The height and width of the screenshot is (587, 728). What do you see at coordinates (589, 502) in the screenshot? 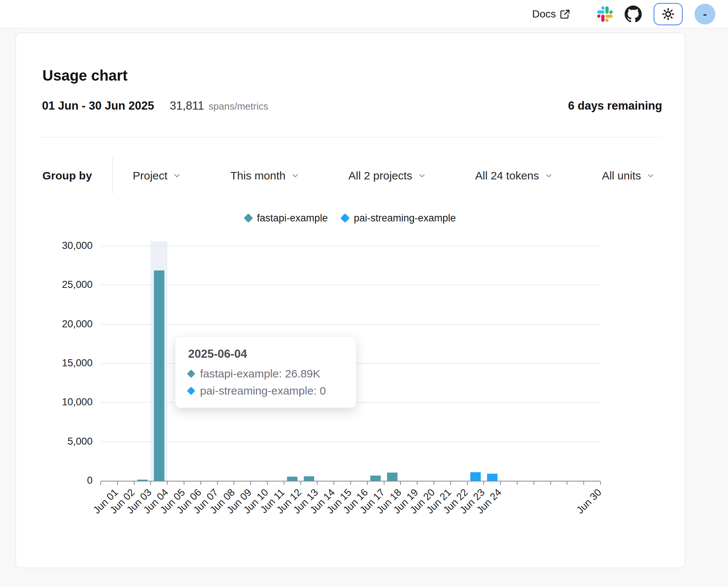
I see `x-axis-tick-label: Jun 30` at bounding box center [589, 502].